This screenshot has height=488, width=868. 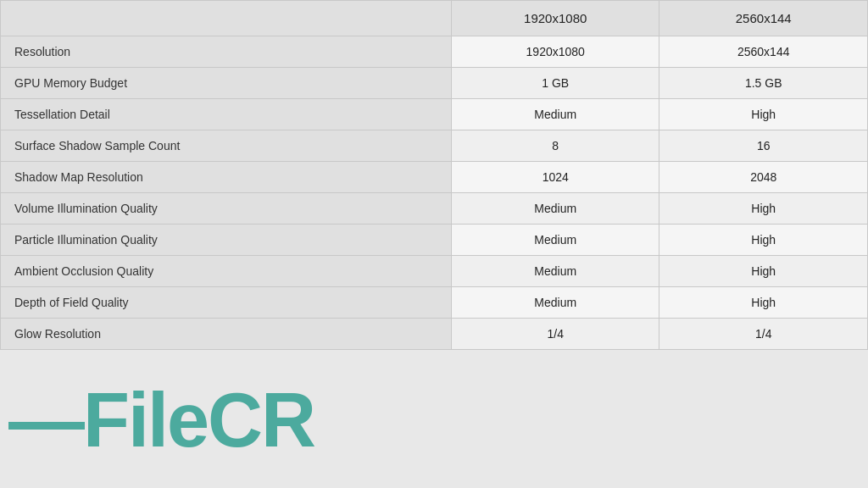 I want to click on table-row: GPU Memory Budget1 GB1.5 GB, so click(x=434, y=83).